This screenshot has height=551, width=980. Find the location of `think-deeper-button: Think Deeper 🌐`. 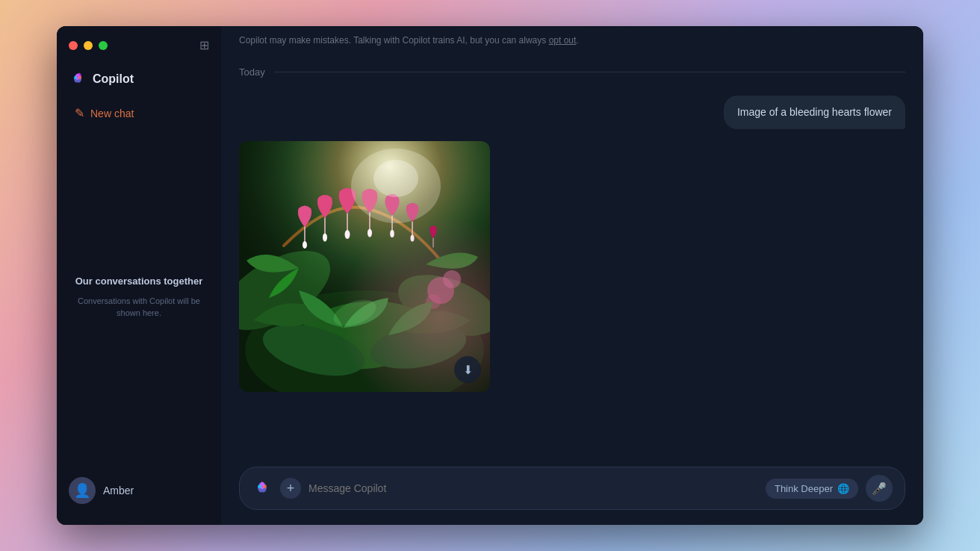

think-deeper-button: Think Deeper 🌐 is located at coordinates (812, 488).